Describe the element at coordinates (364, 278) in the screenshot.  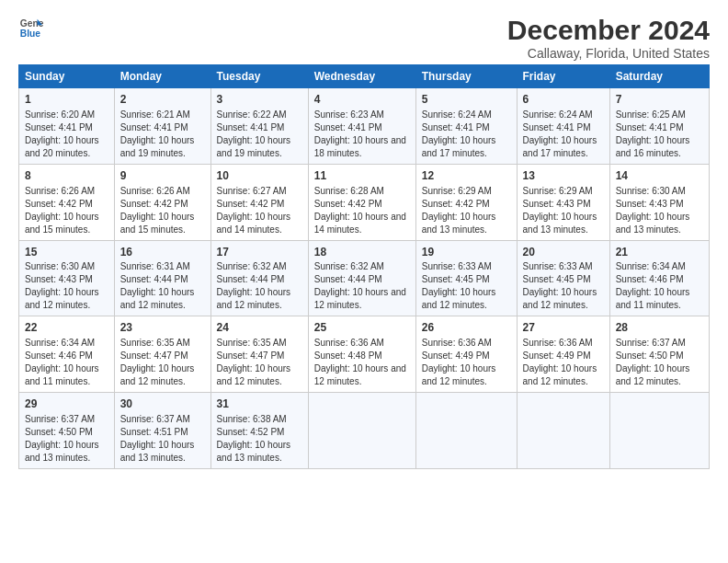
I see `week-row-3: 15Sunrise: 6:30 AMSunset: 4:43 PMDayligh…` at that location.